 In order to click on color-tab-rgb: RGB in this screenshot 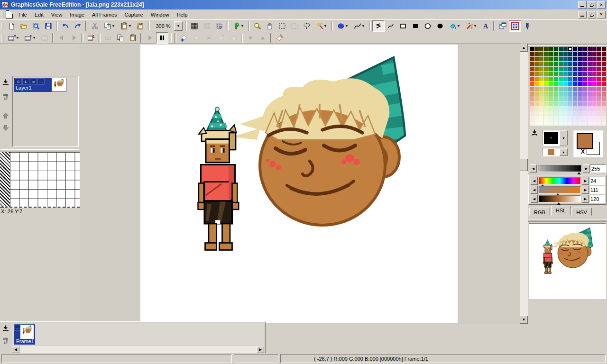, I will do `click(540, 211)`.